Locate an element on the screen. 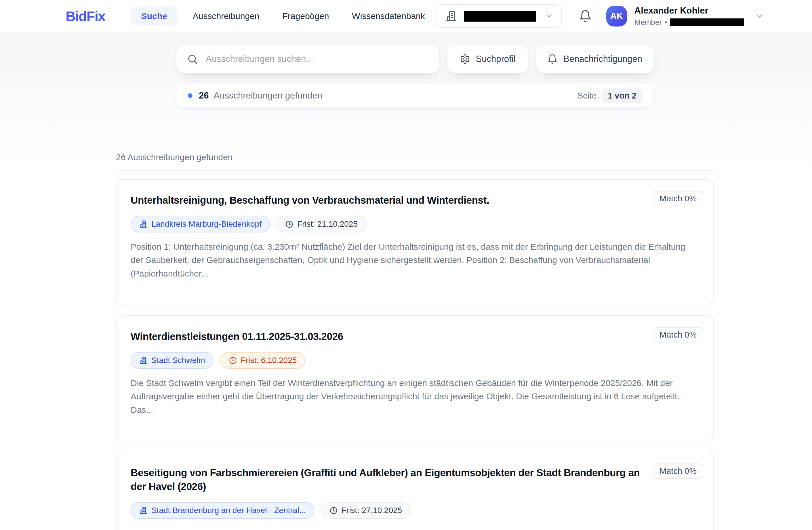 This screenshot has height=530, width=812. app-logo: BidFix is located at coordinates (85, 16).